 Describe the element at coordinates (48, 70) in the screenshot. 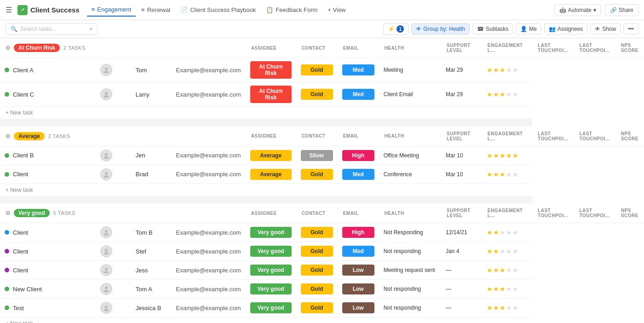

I see `task-name-cell: Client A` at that location.